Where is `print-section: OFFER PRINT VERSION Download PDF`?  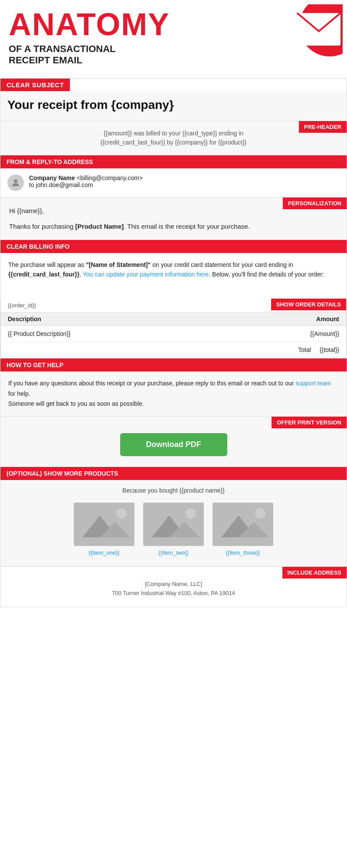 print-section: OFFER PRINT VERSION Download PDF is located at coordinates (174, 442).